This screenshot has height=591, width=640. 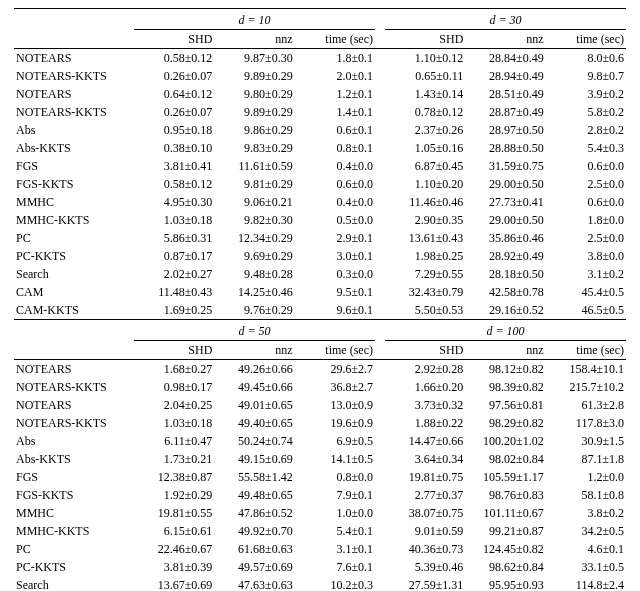 I want to click on cell-nnz: 47.63±0.63, so click(x=254, y=584).